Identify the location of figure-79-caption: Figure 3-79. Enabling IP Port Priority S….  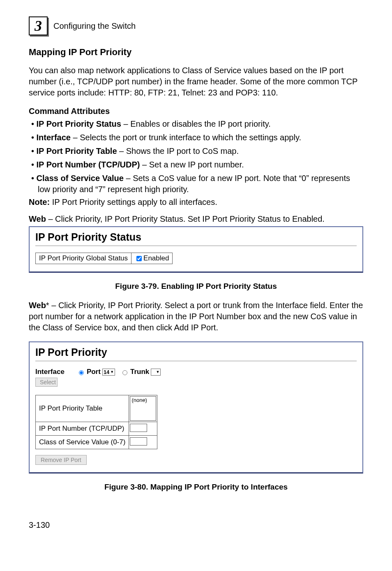
(196, 286).